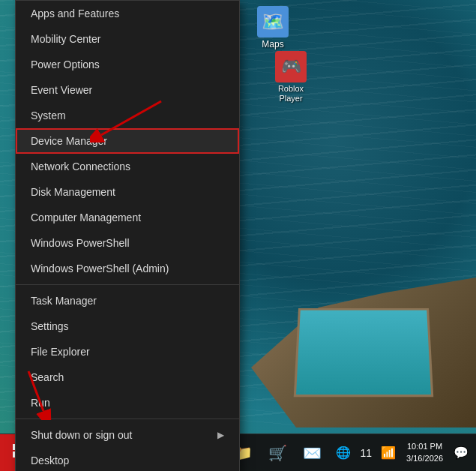 The image size is (476, 471). Describe the element at coordinates (402, 453) in the screenshot. I see `system-tray: 🌐 11 📶 10:01 PM 3/16/2026 💬` at that location.